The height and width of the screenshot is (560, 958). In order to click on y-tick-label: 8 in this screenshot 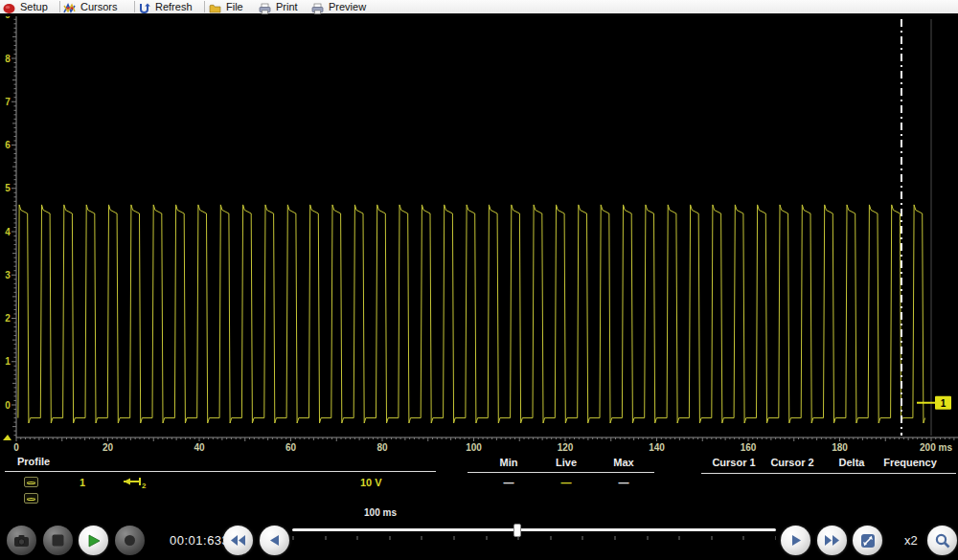, I will do `click(8, 59)`.